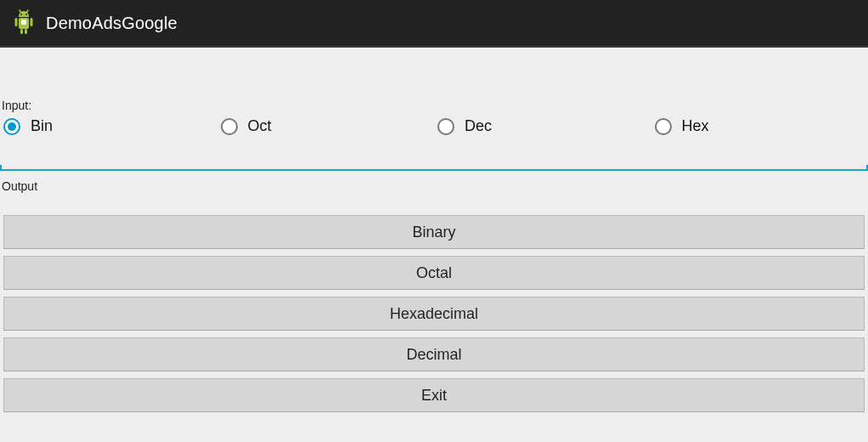 Image resolution: width=868 pixels, height=442 pixels. I want to click on hexadecimal-button: Hexadecimal, so click(434, 314).